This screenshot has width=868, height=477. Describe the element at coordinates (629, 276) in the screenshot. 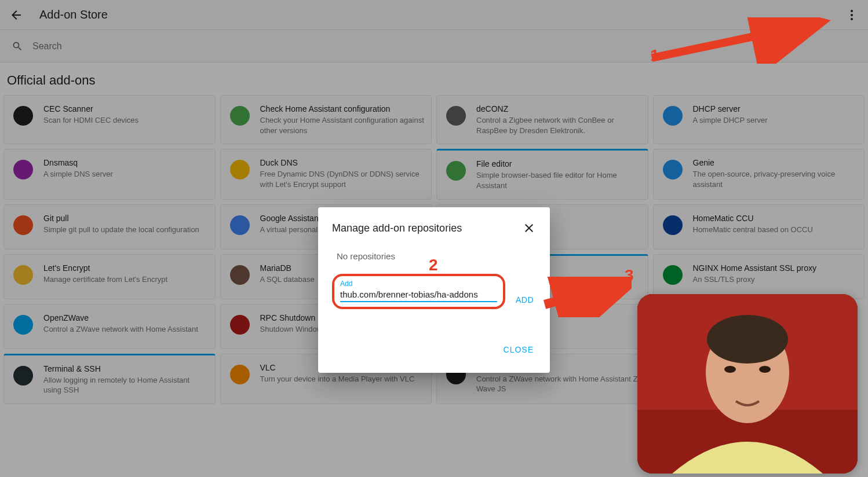

I see `annotation-number-3: 3` at that location.